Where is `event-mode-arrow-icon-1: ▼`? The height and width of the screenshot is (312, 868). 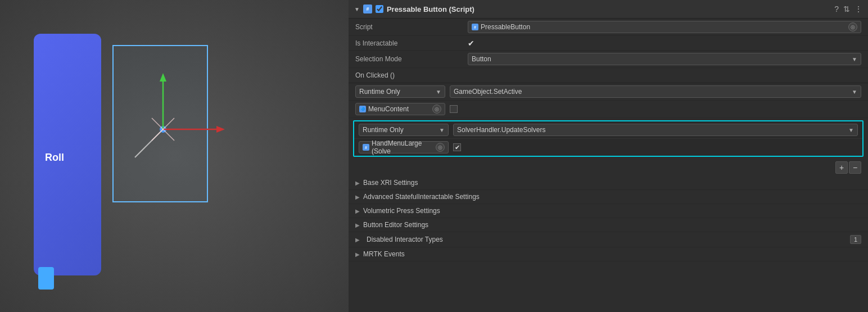 event-mode-arrow-icon-1: ▼ is located at coordinates (438, 92).